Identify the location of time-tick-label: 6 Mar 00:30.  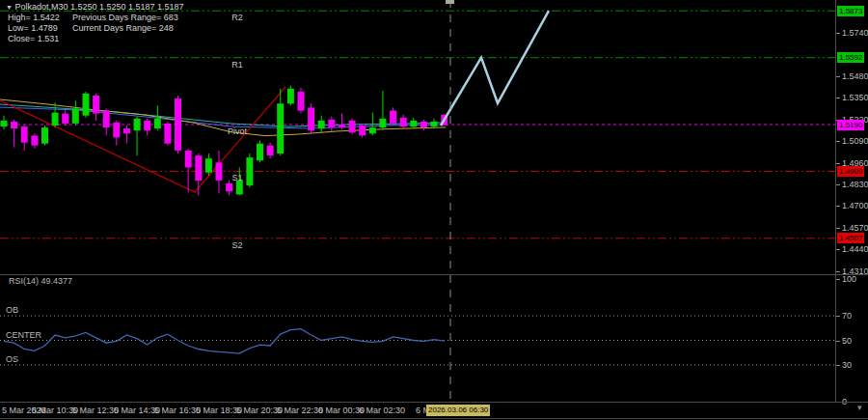
(341, 410).